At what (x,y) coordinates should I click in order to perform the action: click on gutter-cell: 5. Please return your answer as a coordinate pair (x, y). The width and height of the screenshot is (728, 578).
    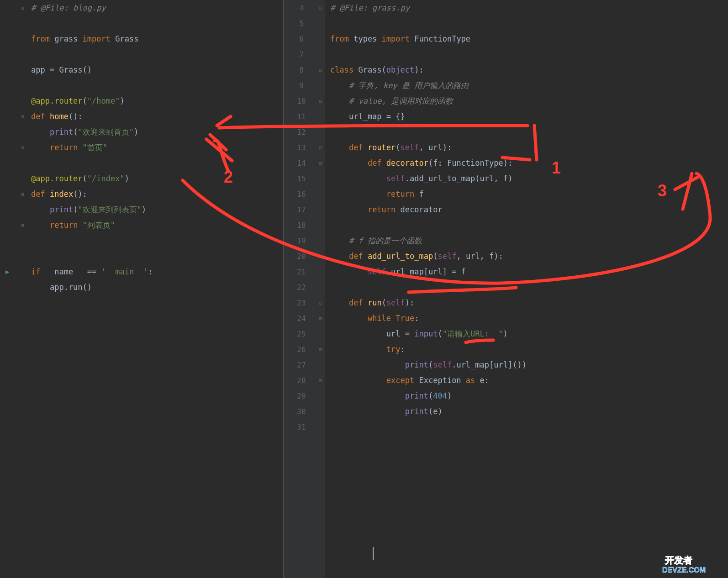
    Looking at the image, I should click on (304, 23).